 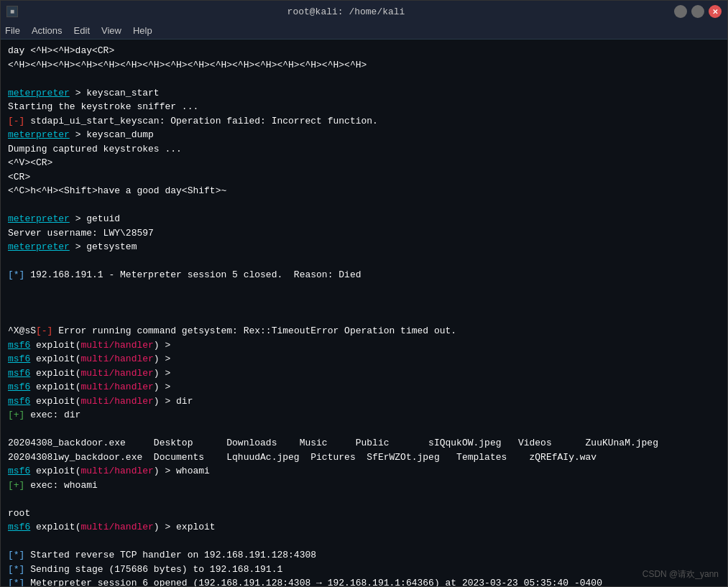 What do you see at coordinates (142, 30) in the screenshot?
I see `menu-help: Help` at bounding box center [142, 30].